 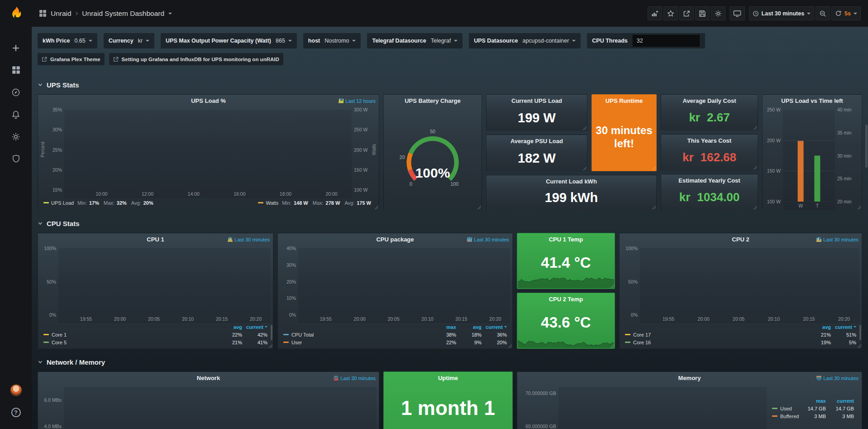 I want to click on panel-title: Current Load kWh, so click(x=571, y=181).